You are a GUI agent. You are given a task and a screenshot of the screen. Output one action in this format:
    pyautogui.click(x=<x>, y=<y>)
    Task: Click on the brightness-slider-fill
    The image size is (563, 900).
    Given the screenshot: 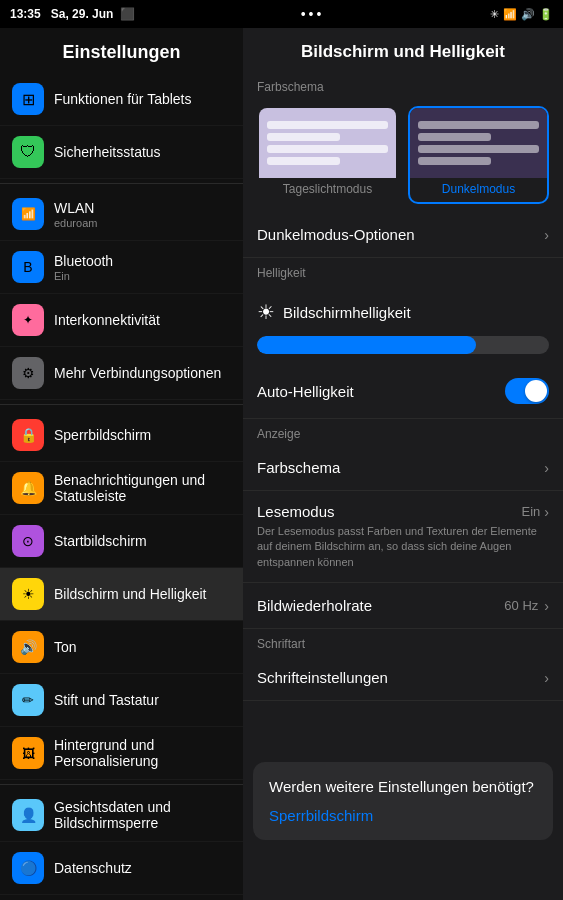 What is the action you would take?
    pyautogui.click(x=366, y=345)
    